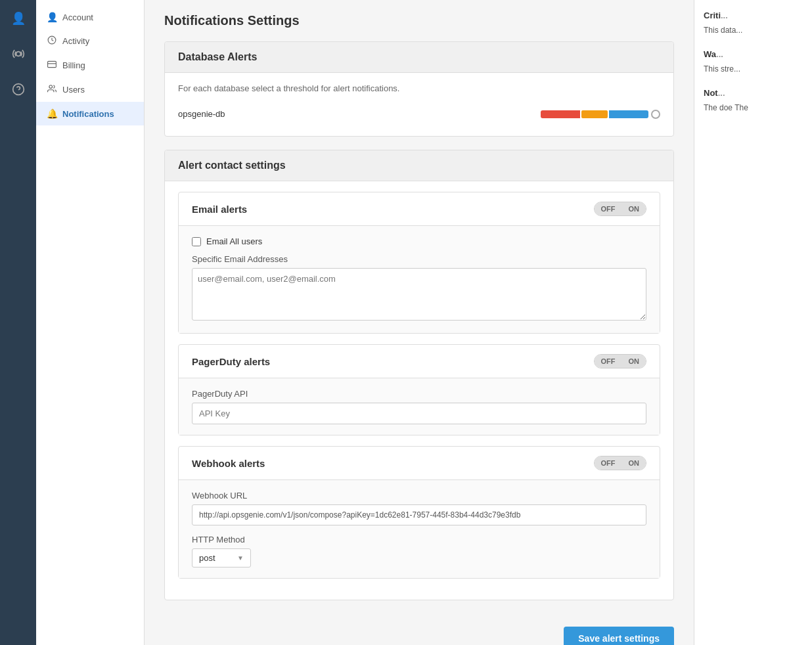 The width and height of the screenshot is (812, 645). What do you see at coordinates (620, 361) in the screenshot?
I see `pagerduty-alerts-toggle: OFF ON` at bounding box center [620, 361].